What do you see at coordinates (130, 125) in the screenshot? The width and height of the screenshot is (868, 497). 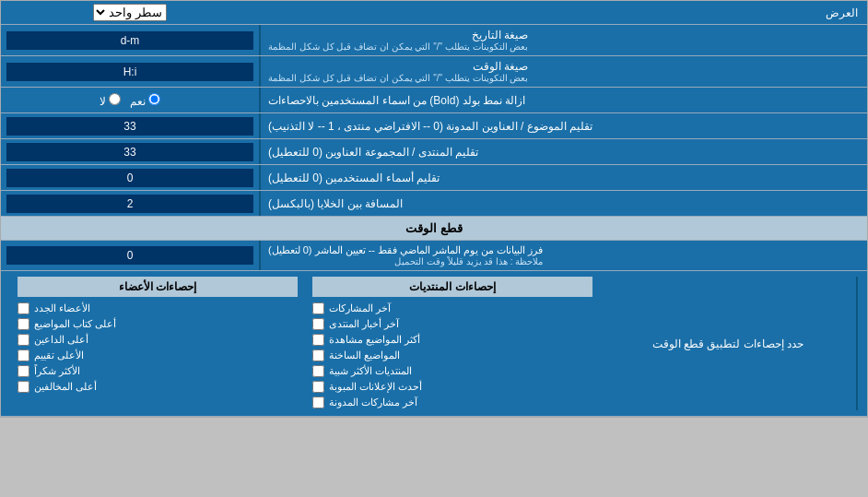 I see `topic-order-input-wrap` at bounding box center [130, 125].